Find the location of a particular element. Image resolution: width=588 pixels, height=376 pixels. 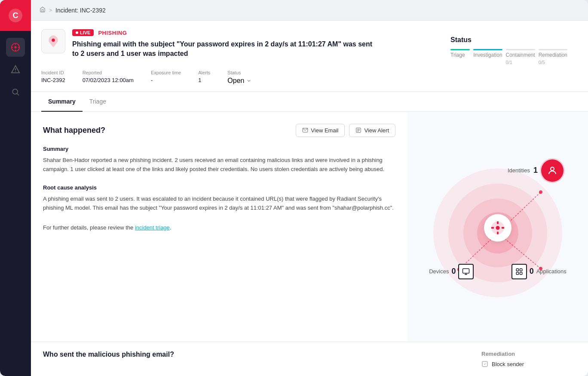

incident-info: LIVE PHISHING Phishing email with the su… is located at coordinates (251, 44).